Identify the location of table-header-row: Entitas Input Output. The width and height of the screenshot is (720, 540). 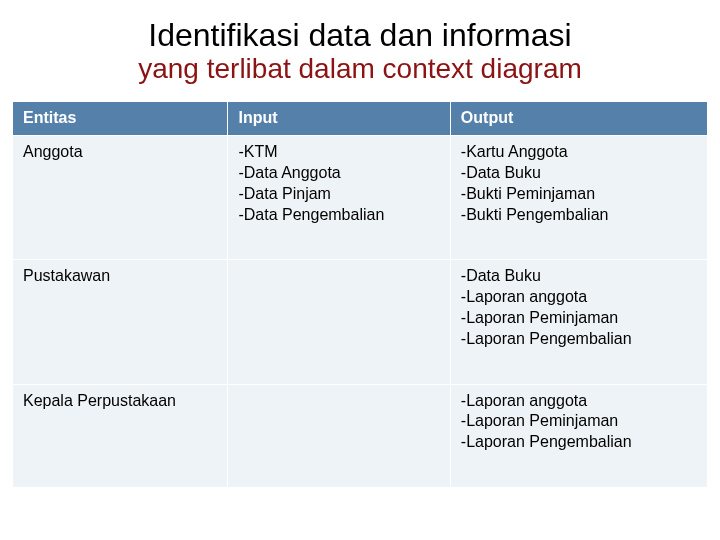
(360, 119).